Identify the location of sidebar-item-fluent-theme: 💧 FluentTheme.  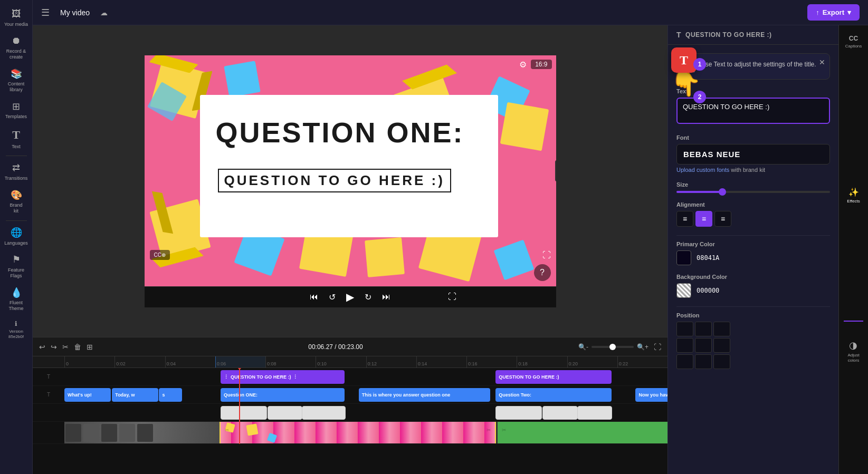
(16, 299).